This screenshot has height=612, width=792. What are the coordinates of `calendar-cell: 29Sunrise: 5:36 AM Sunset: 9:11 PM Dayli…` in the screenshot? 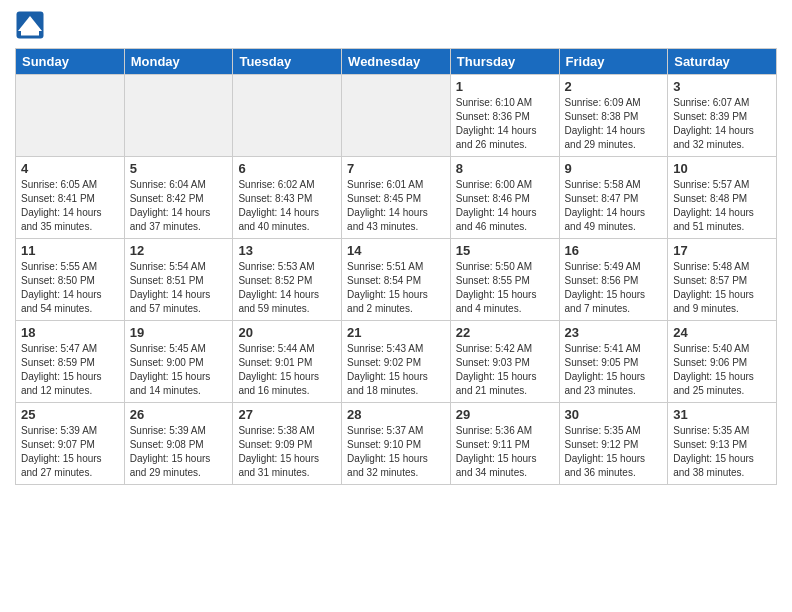 It's located at (504, 444).